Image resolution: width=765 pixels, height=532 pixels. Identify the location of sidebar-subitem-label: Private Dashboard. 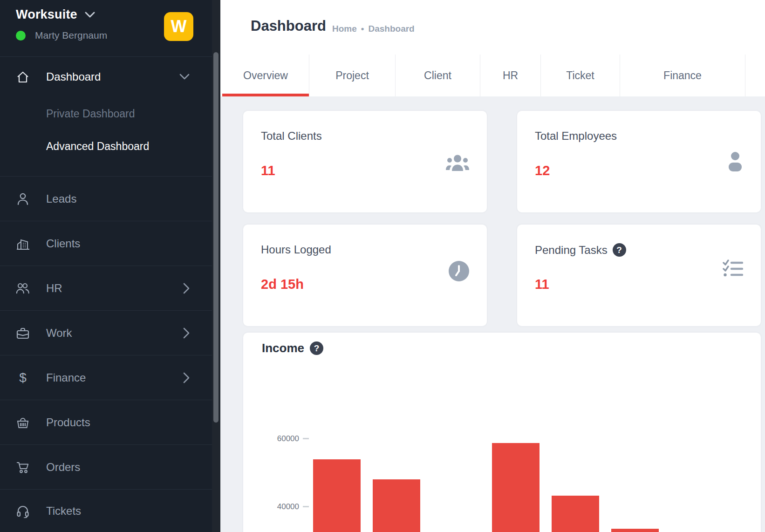
(90, 114).